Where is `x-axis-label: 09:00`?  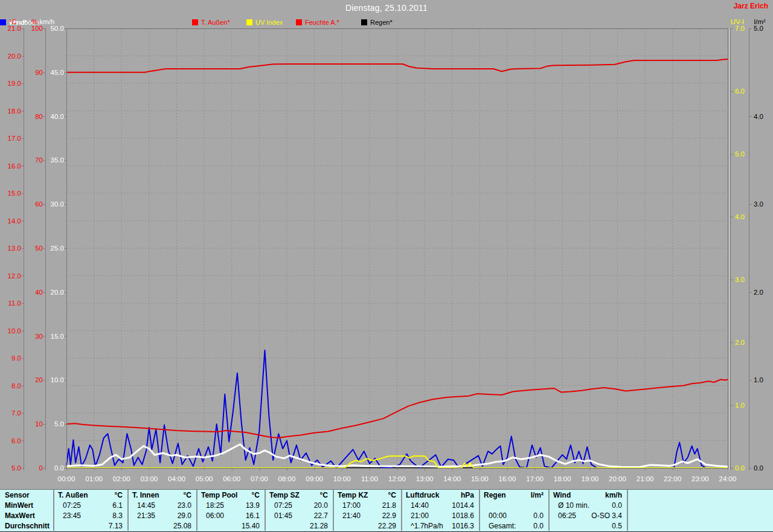 x-axis-label: 09:00 is located at coordinates (314, 479).